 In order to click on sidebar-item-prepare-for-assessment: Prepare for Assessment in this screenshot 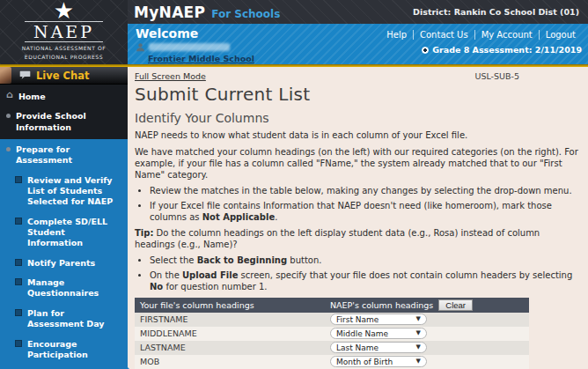, I will do `click(63, 155)`.